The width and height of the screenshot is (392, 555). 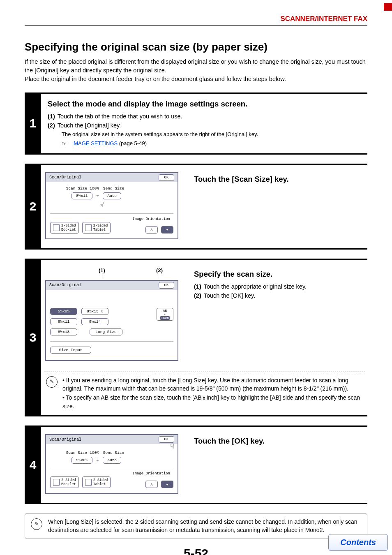 What do you see at coordinates (205, 384) in the screenshot?
I see `step3-note-1: If you are sending a long original, touc…` at bounding box center [205, 384].